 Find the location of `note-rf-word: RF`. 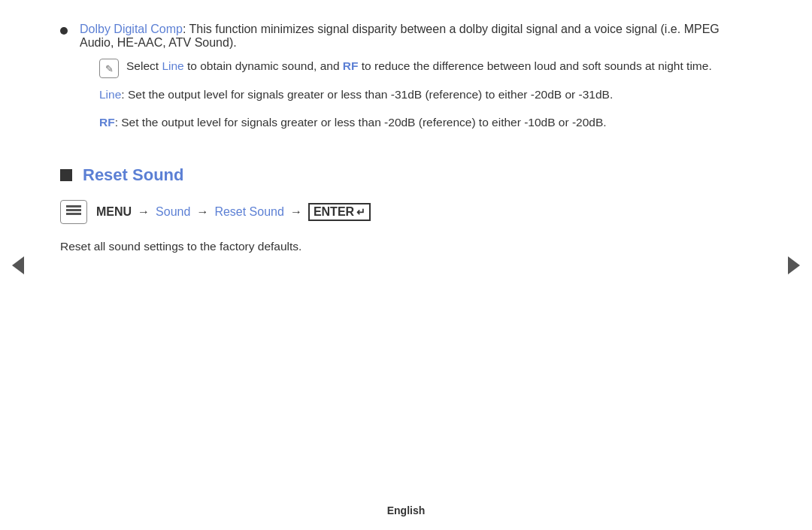

note-rf-word: RF is located at coordinates (350, 66).